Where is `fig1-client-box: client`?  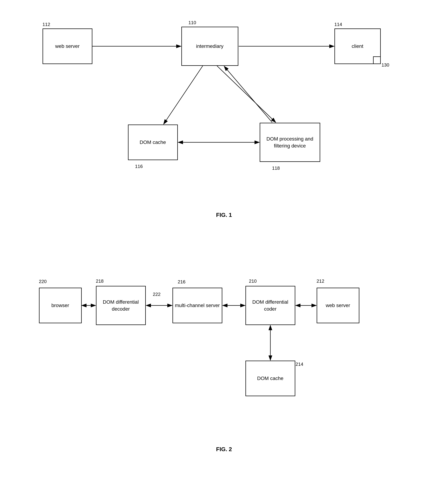
fig1-client-box: client is located at coordinates (358, 46).